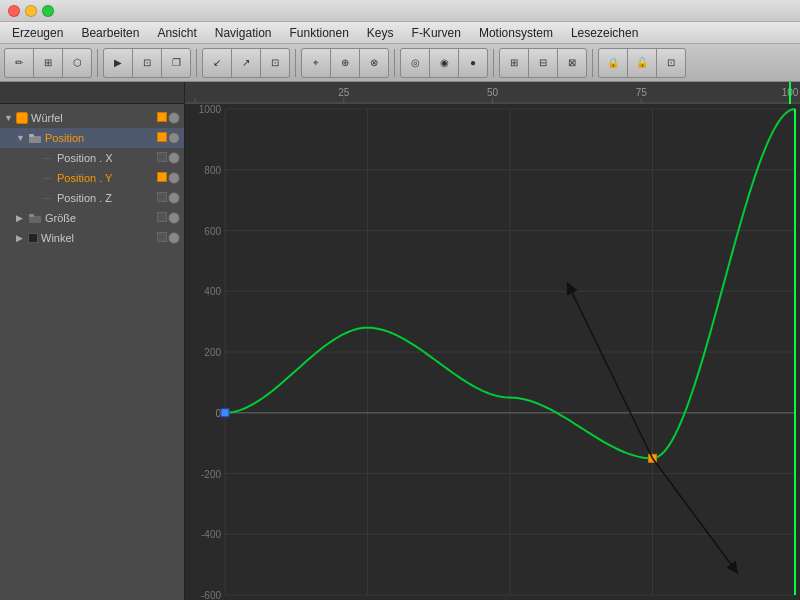 This screenshot has height=600, width=800. What do you see at coordinates (14, 11) in the screenshot?
I see `close-button` at bounding box center [14, 11].